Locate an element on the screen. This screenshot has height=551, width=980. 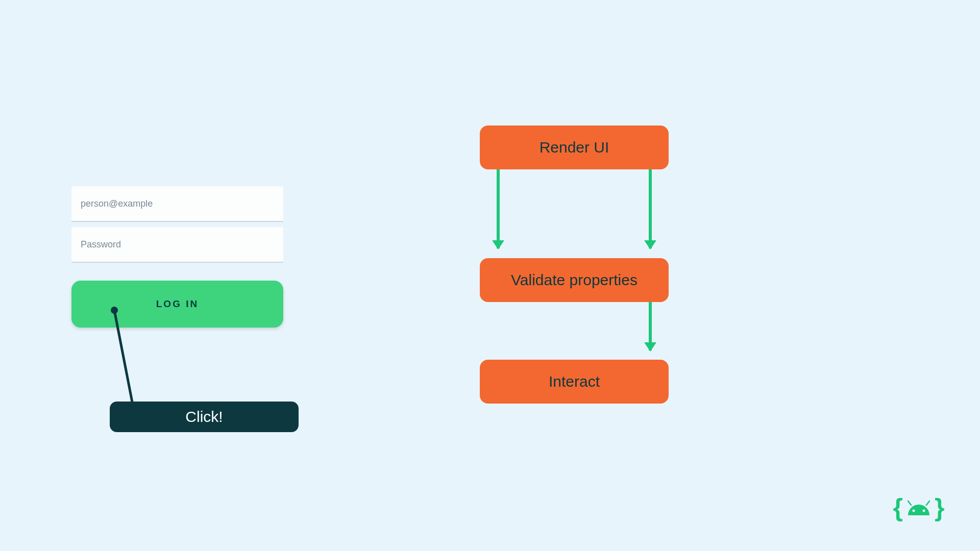
flow-diagram: Render UI Validate properties Interact is located at coordinates (574, 264).